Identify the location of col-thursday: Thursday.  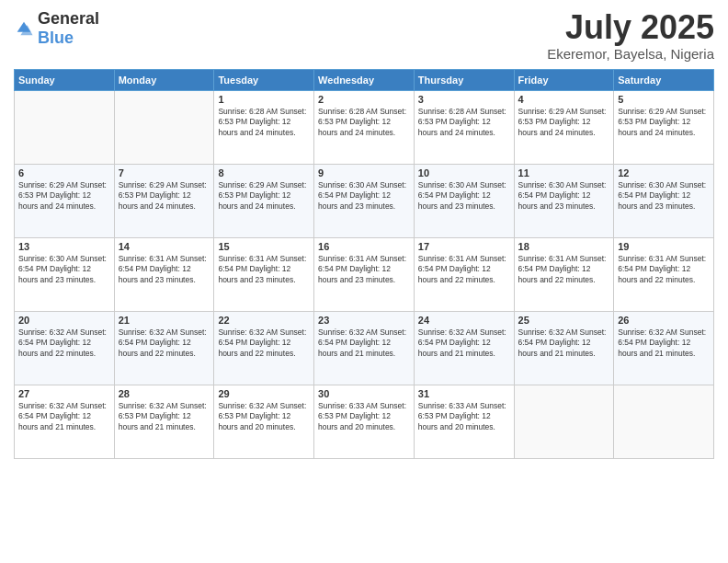
(463, 79).